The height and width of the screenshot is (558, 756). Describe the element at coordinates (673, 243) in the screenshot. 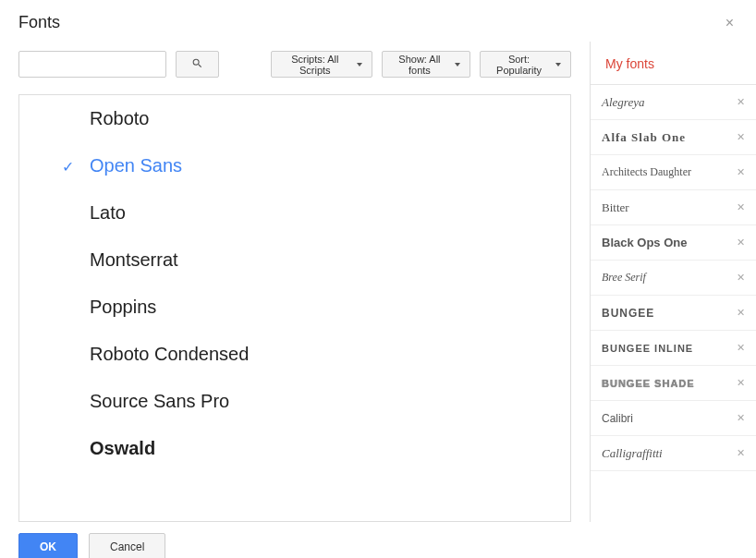

I see `my-font-item: Black Ops One ✕` at that location.